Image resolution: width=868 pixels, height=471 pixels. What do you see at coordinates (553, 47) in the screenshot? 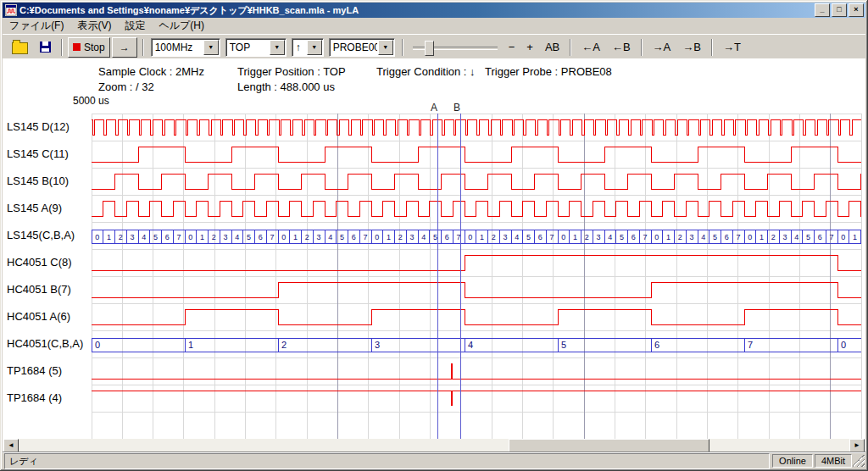
I see `ab-range-button: AB` at bounding box center [553, 47].